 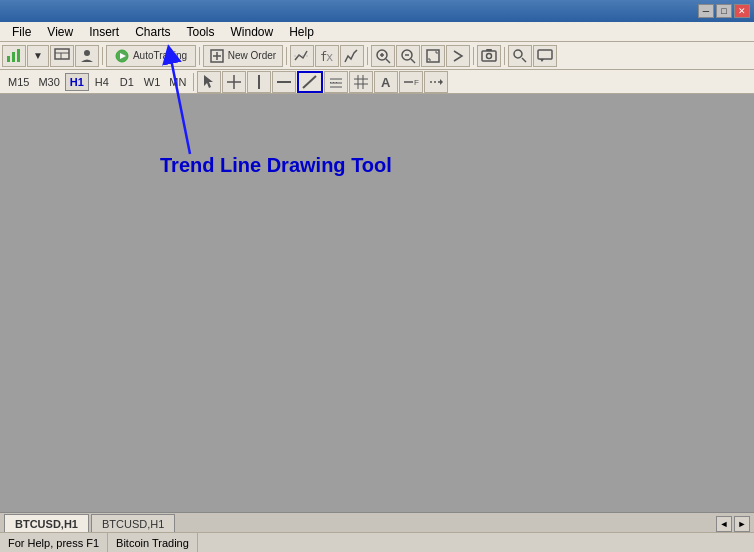 I want to click on tab-scroll-left: ◄, so click(x=724, y=524).